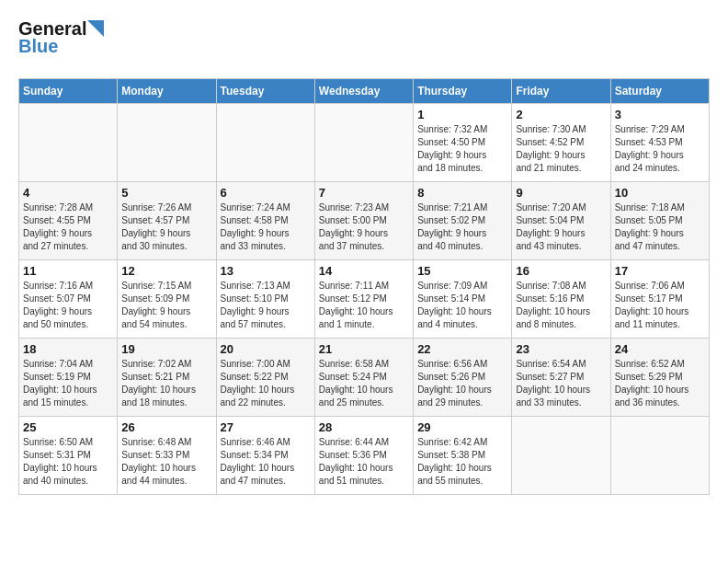 The image size is (728, 563). Describe the element at coordinates (364, 456) in the screenshot. I see `week-row-5: 25Sunrise: 6:50 AM Sunset: 5:31 PM Dayli…` at that location.